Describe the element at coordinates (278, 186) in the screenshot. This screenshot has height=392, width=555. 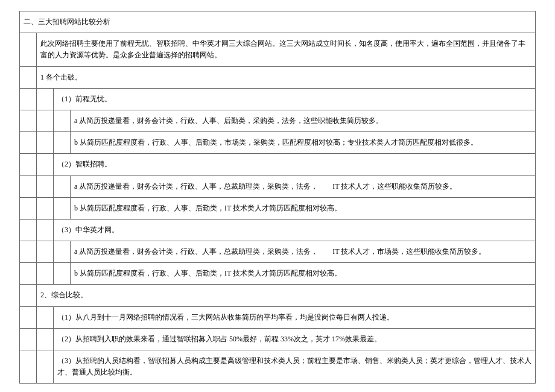
I see `item2-a-row: a 从简历投递量看，财务会计类，行政、人事，总裁助理类，采购类，法务， IT 技…` at that location.